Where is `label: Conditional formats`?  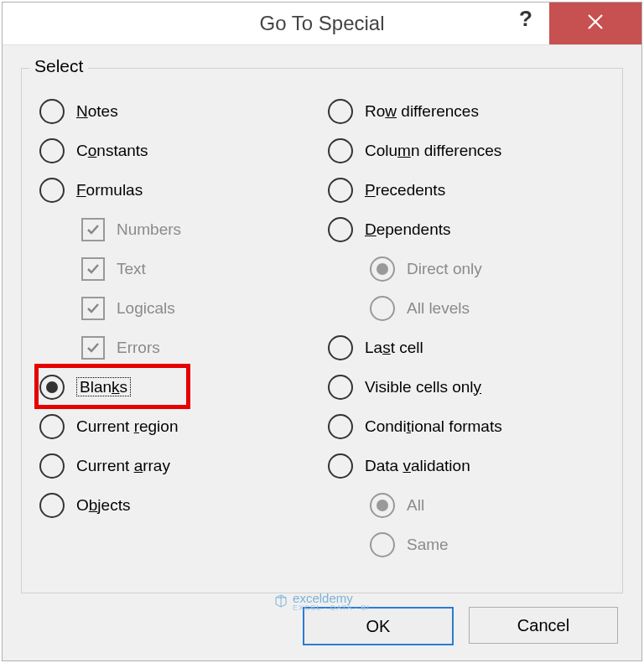
label: Conditional formats is located at coordinates (434, 427).